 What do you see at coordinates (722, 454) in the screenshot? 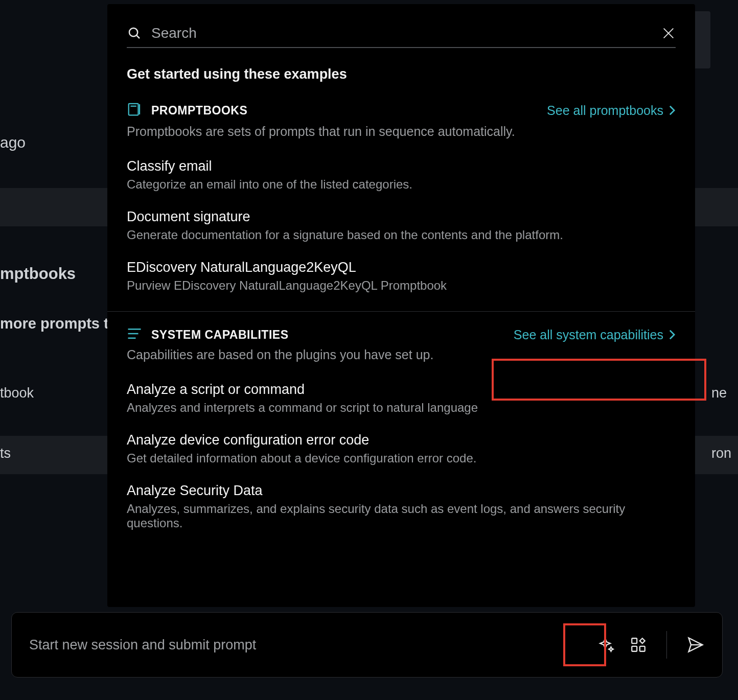
I see `bg-text-ron: ron` at bounding box center [722, 454].